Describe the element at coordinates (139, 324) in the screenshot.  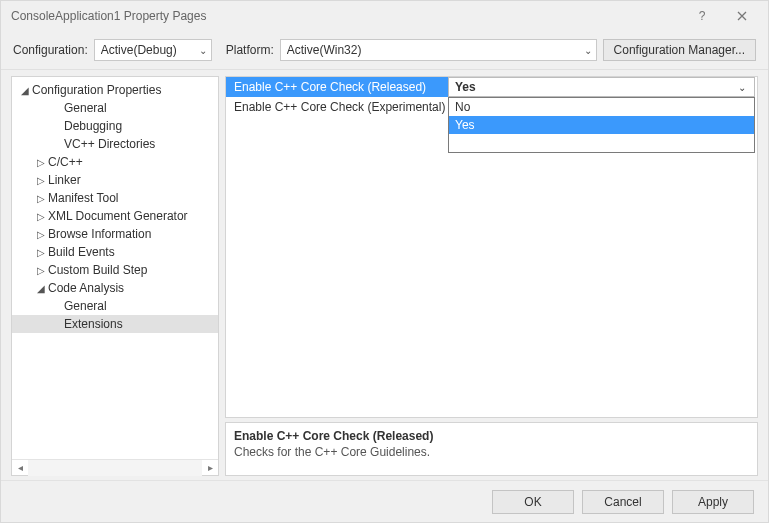
I see `tree-item-label: Extensions` at that location.